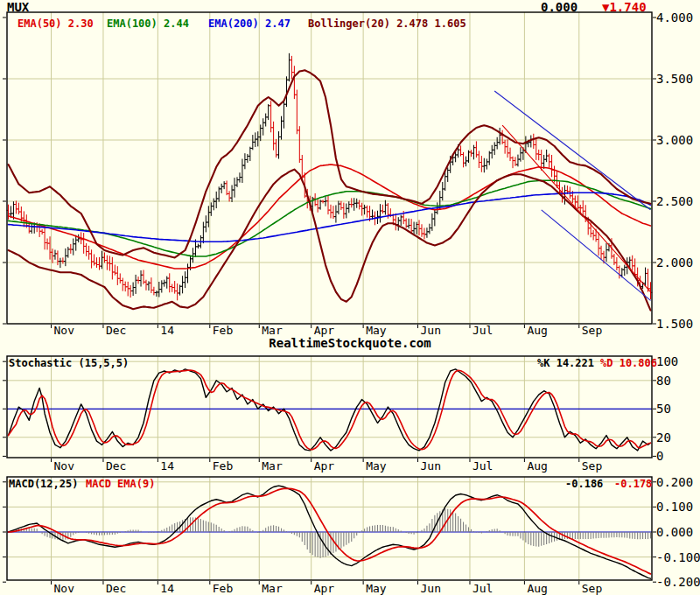 The width and height of the screenshot is (700, 595). Describe the element at coordinates (68, 364) in the screenshot. I see `stochastic-title: Stochastic (15,5,5)` at that location.